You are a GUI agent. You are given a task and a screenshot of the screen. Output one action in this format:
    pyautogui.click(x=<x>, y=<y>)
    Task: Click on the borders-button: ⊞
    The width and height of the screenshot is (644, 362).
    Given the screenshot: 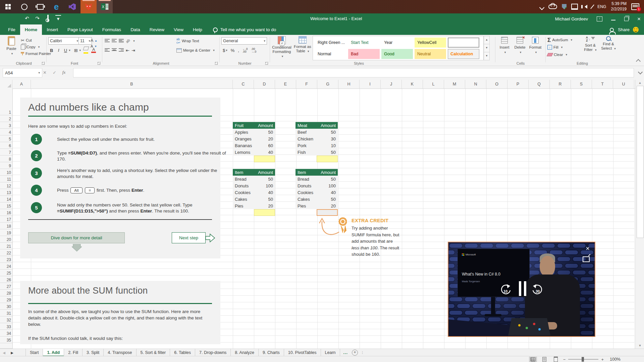 What is the action you would take?
    pyautogui.click(x=76, y=50)
    